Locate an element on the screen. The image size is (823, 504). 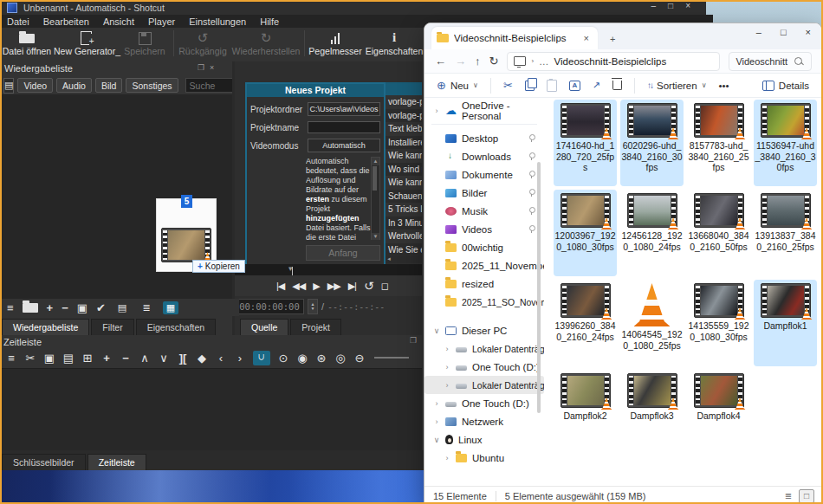
prev-marker-icon: ‹ is located at coordinates (221, 359).